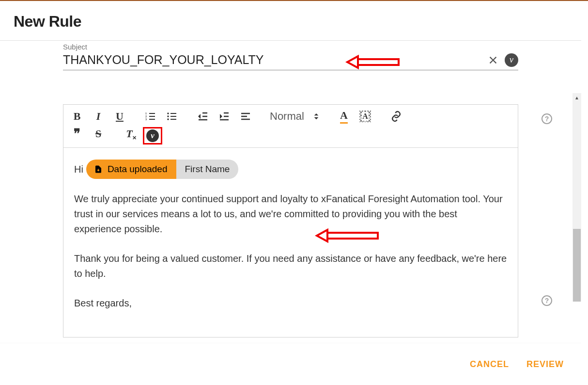 The width and height of the screenshot is (588, 385). What do you see at coordinates (577, 97) in the screenshot?
I see `scroll-up-button: ▲` at bounding box center [577, 97].